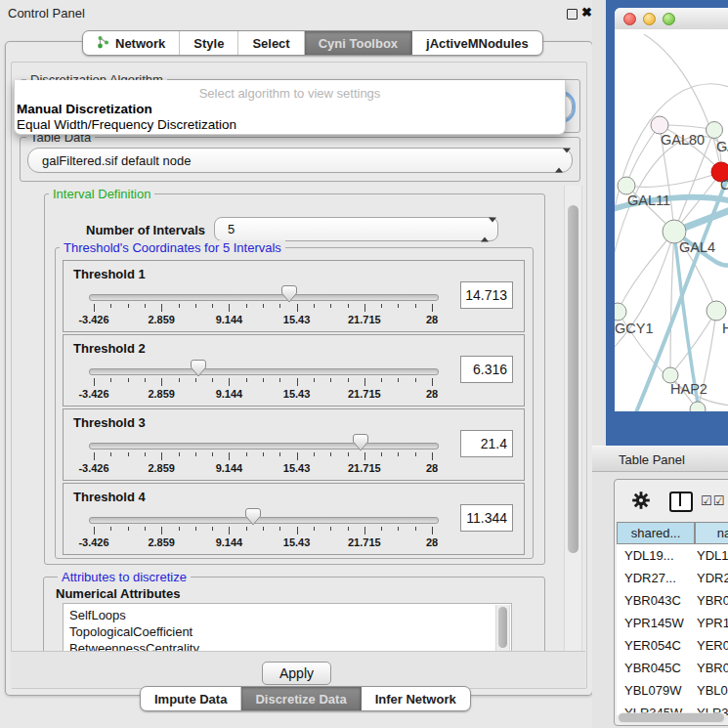  Describe the element at coordinates (161, 542) in the screenshot. I see `tick-label: 2.859` at that location.